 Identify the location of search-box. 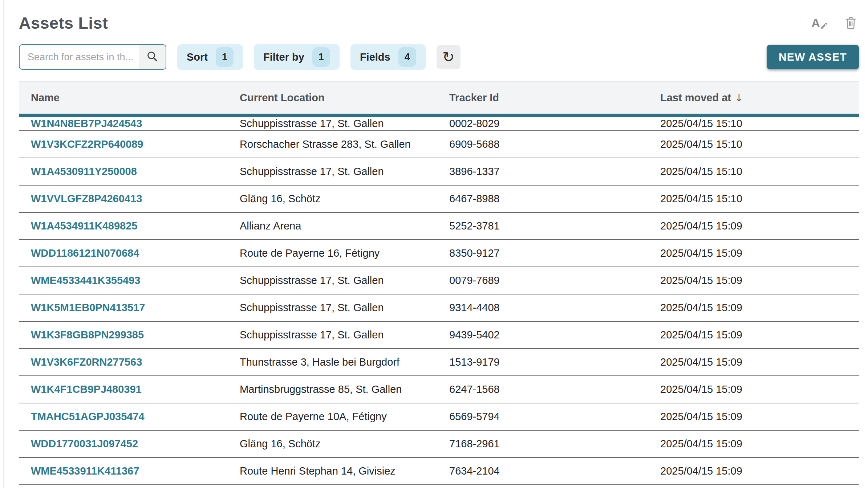
(93, 57).